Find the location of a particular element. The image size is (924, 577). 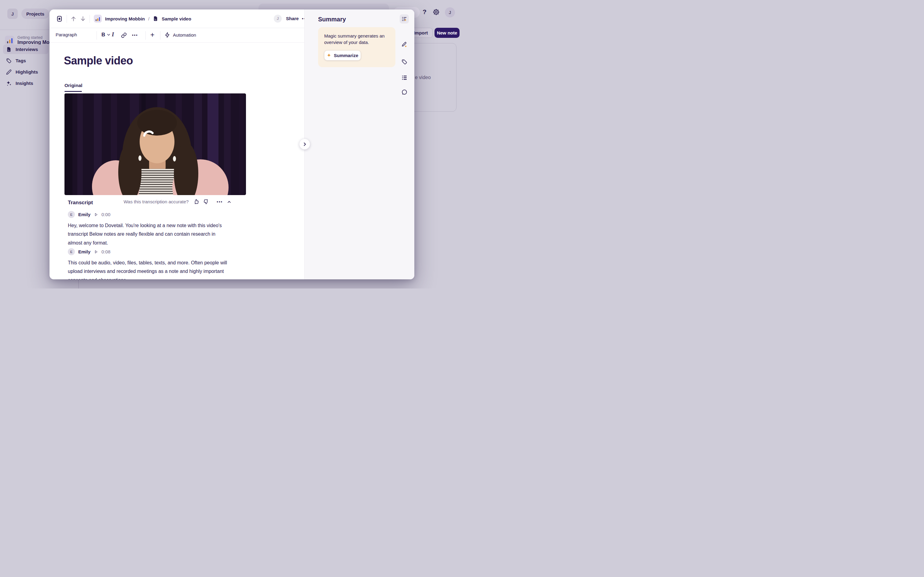

summarize-button: Summarize is located at coordinates (342, 55).